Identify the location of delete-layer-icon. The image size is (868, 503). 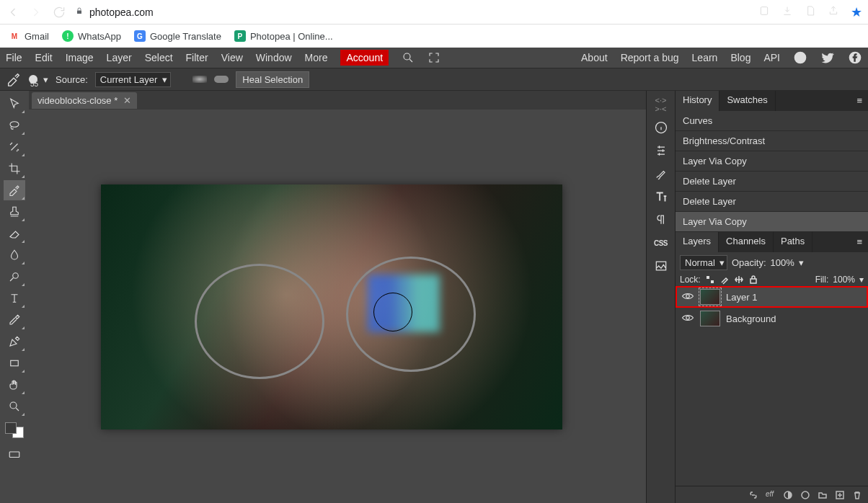
(857, 495).